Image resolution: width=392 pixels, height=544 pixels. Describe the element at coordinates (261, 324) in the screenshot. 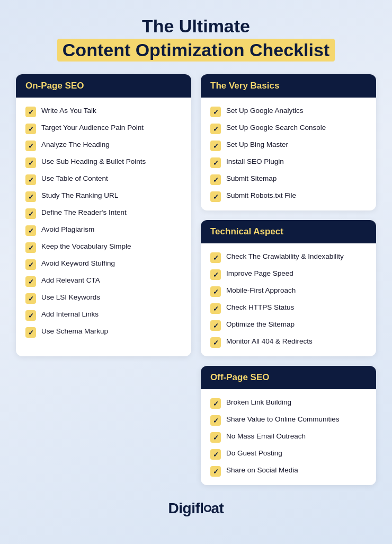

I see `item-text: Optimize the Sitemap` at that location.